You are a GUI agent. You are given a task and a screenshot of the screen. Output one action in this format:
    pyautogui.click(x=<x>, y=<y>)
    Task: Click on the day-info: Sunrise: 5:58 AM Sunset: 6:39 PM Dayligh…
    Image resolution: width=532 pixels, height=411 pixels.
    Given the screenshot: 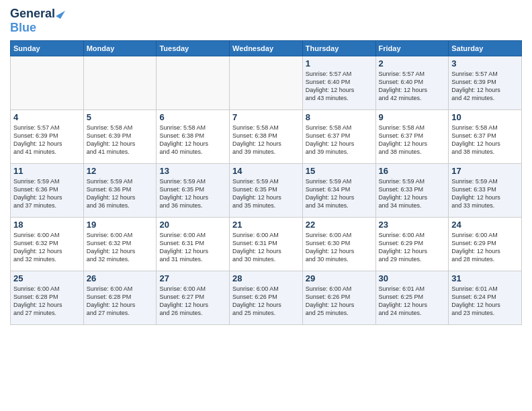 What is the action you would take?
    pyautogui.click(x=120, y=140)
    